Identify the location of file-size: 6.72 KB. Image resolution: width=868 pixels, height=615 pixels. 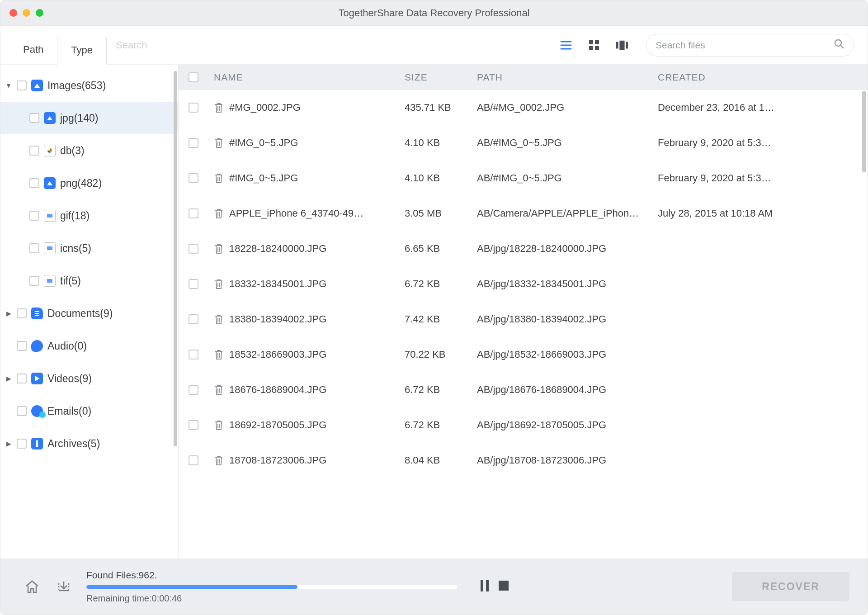
(441, 390).